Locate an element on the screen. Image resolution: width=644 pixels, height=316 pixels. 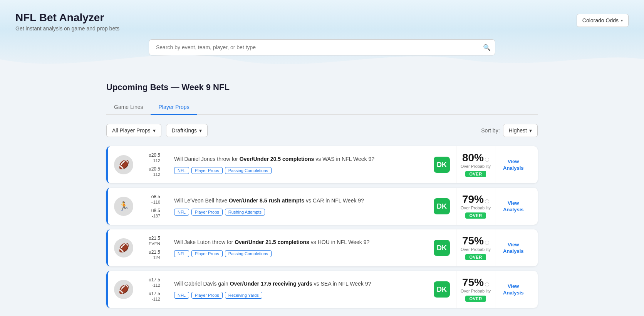
section-title: Upcoming Bets — Week 9 NFL is located at coordinates (322, 87).